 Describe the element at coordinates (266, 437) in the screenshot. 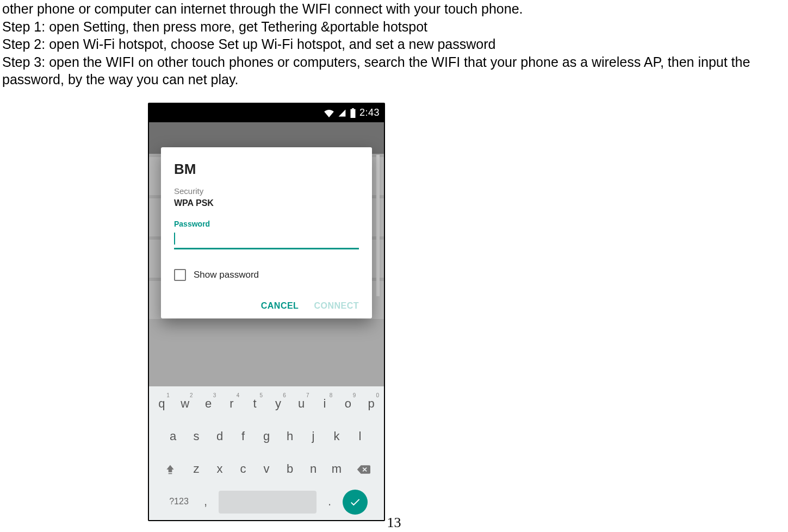

I see `key-g: g` at that location.